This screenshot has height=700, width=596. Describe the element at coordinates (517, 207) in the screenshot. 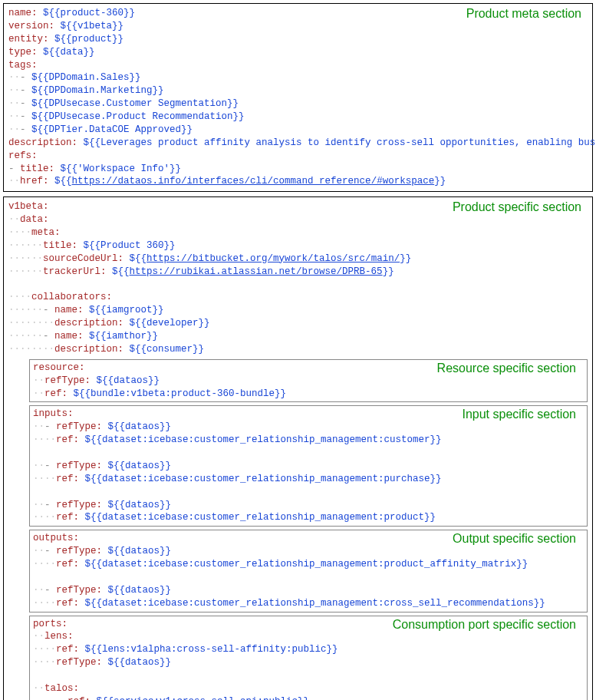

I see `specific-section-label: Product specific section` at that location.